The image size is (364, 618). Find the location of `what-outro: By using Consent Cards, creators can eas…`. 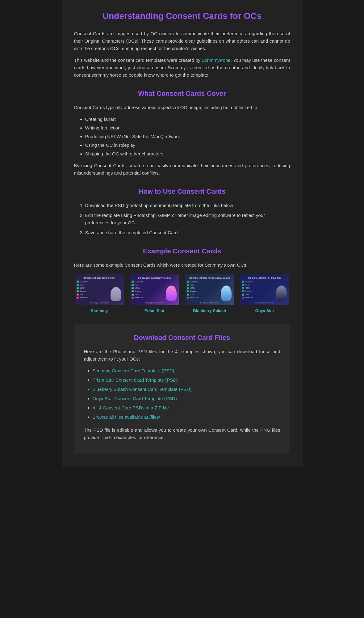

what-outro: By using Consent Cards, creators can eas… is located at coordinates (182, 169).